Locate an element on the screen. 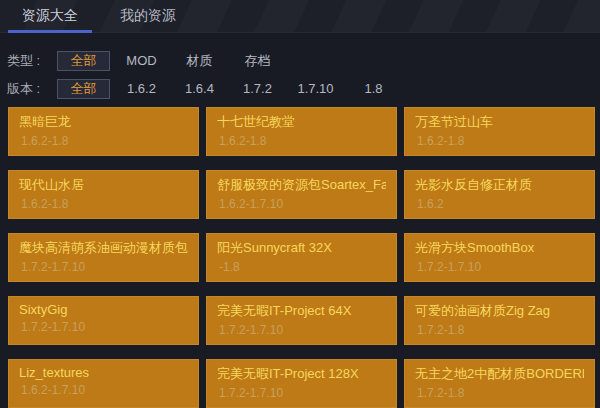 This screenshot has width=600, height=408. resource-card-title: 完美无暇IT-Project 64X is located at coordinates (302, 311).